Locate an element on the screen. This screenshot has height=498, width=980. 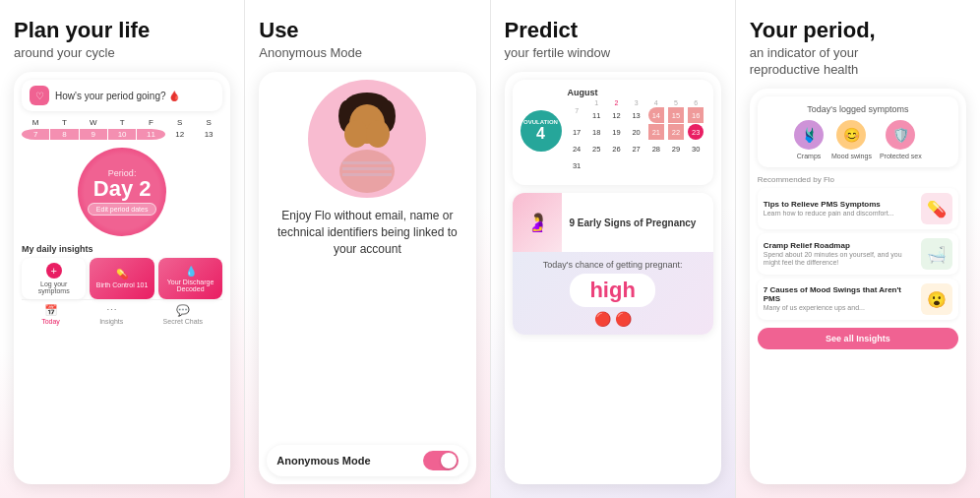
cramps-label: Cramps is located at coordinates (809, 156).